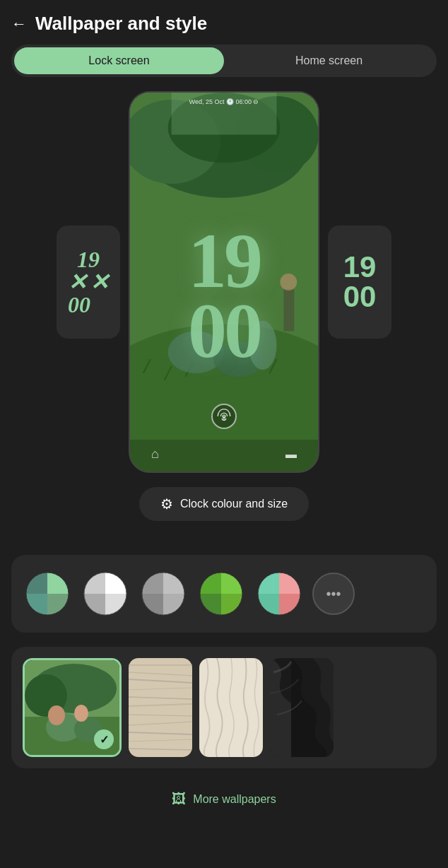 This screenshot has width=448, height=868. Describe the element at coordinates (72, 708) in the screenshot. I see `wallpaper-thumb-selected: ✓` at that location.